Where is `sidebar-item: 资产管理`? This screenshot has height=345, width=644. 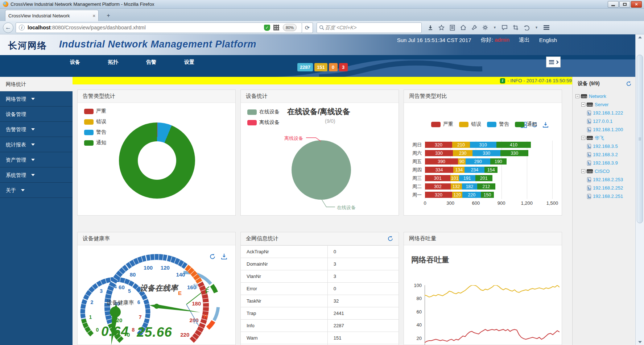 sidebar-item: 资产管理 is located at coordinates (36, 160).